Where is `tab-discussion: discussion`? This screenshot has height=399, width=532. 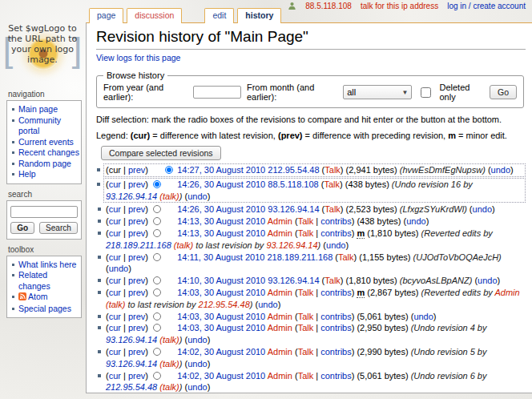 tab-discussion: discussion is located at coordinates (154, 16).